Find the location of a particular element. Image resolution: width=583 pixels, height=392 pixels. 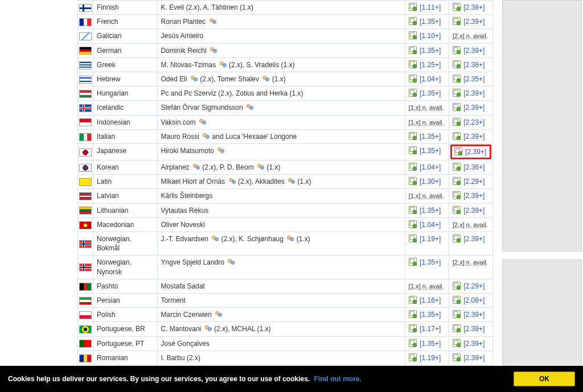

download-link-v2: [2.23+] is located at coordinates (474, 122).